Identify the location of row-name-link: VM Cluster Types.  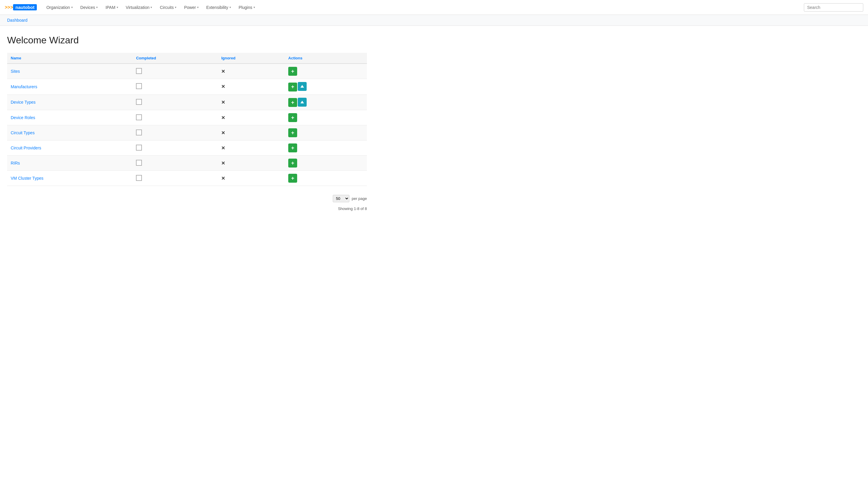
(27, 178).